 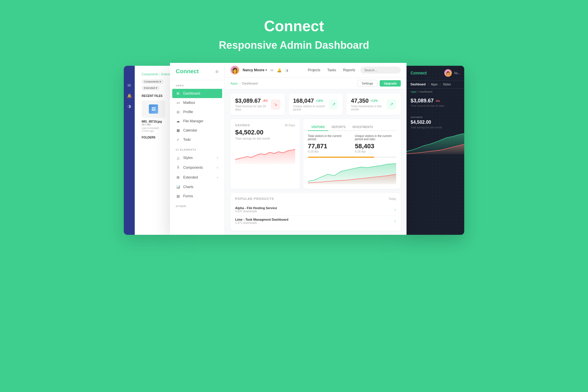 I want to click on product-info-0: Alpha - File Hosting Service 4,037 downl…, so click(x=256, y=209).